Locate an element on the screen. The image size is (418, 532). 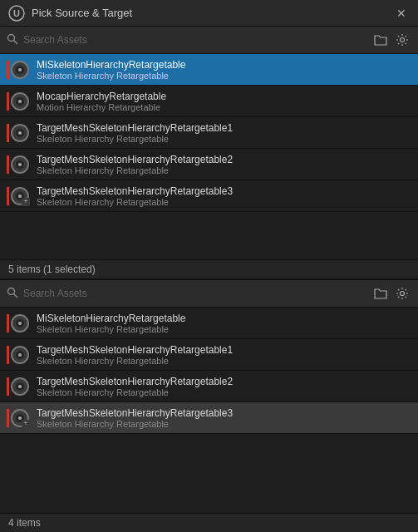
bottom-search-actions is located at coordinates (391, 293).